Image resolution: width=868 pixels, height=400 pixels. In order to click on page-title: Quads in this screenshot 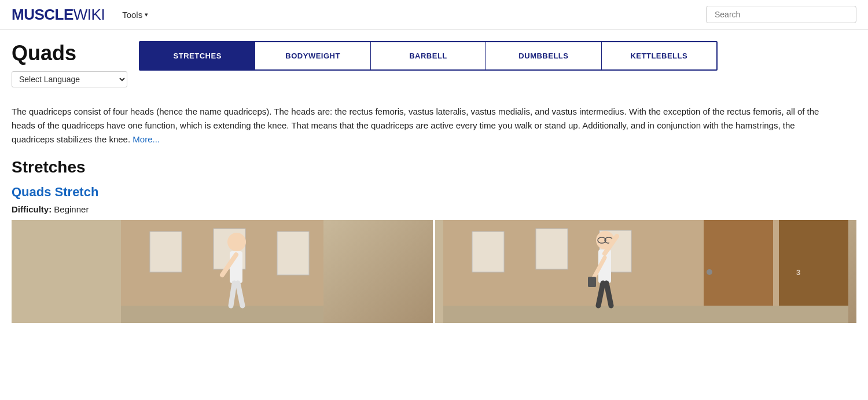, I will do `click(69, 53)`.